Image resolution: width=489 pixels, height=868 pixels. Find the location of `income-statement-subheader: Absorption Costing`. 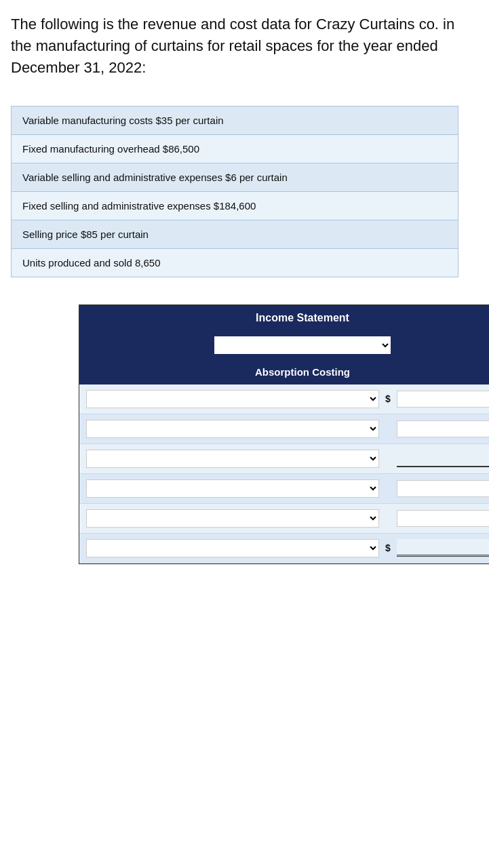

income-statement-subheader: Absorption Costing is located at coordinates (284, 372).